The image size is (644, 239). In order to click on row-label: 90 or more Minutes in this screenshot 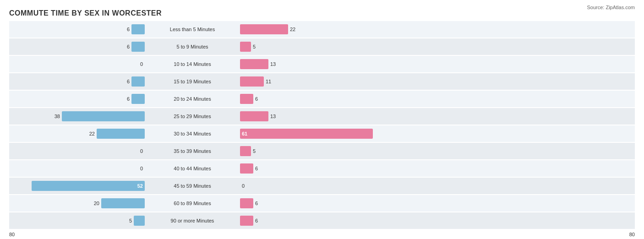, I will do `click(192, 221)`.